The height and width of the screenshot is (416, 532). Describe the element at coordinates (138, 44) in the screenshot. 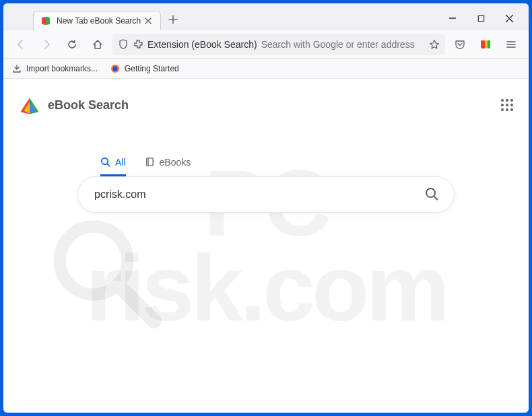

I see `extension-icon` at that location.